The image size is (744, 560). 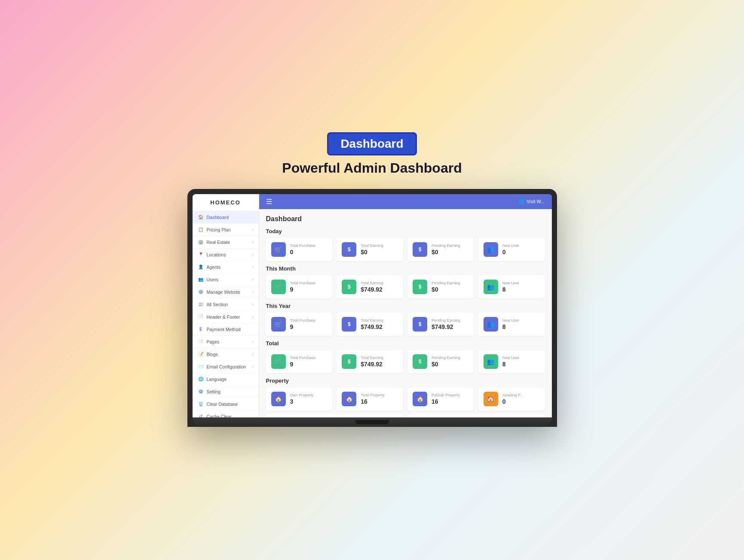 What do you see at coordinates (372, 250) in the screenshot?
I see `stat-info: Total Earning $0` at bounding box center [372, 250].